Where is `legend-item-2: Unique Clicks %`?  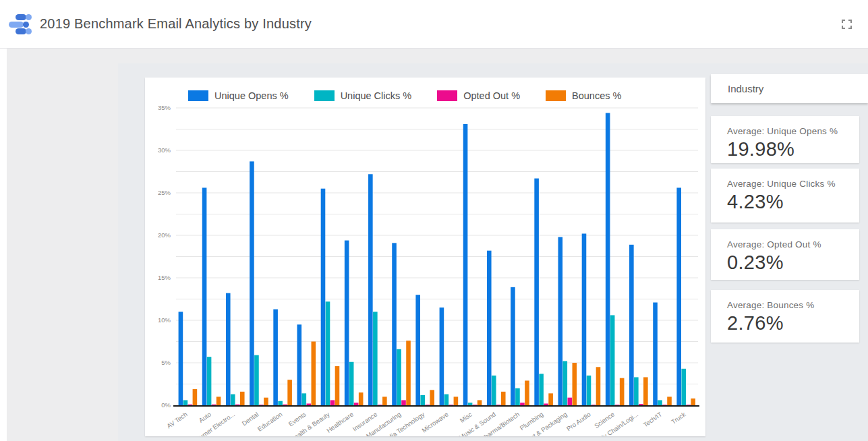
legend-item-2: Unique Clicks % is located at coordinates (363, 96).